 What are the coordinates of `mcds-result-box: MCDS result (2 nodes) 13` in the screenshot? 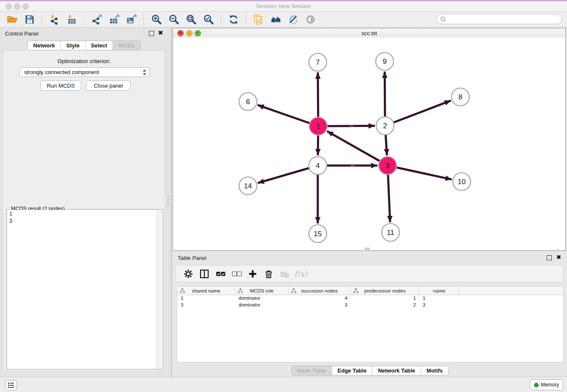 It's located at (85, 290).